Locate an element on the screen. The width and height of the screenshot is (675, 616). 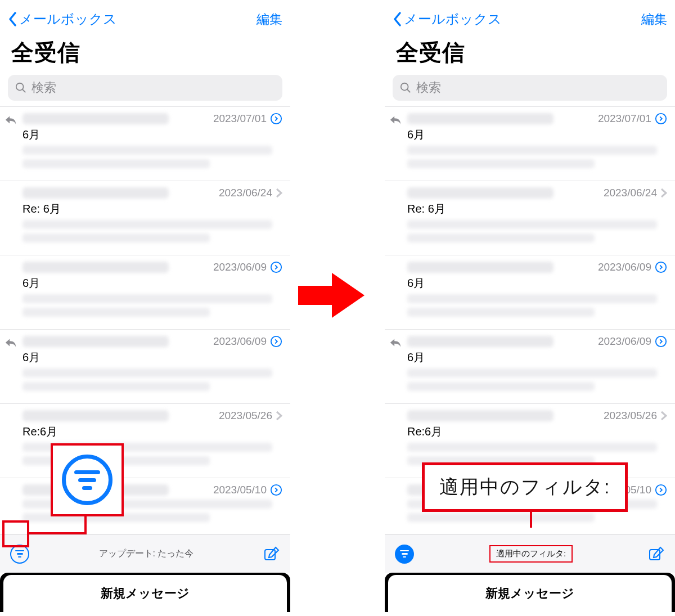
search-placeholder: 検索 is located at coordinates (44, 88).